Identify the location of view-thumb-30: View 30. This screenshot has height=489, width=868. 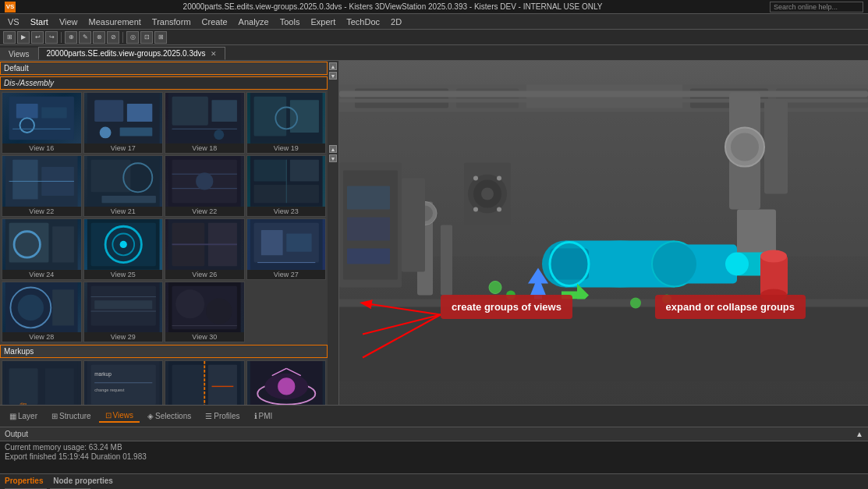
(204, 312).